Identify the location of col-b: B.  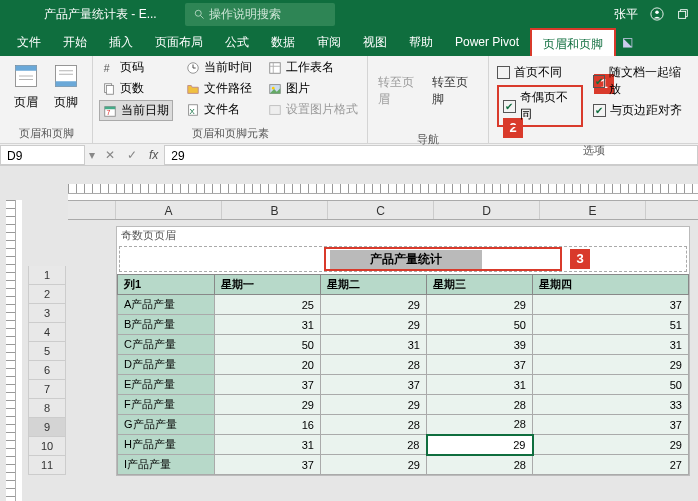
(275, 210).